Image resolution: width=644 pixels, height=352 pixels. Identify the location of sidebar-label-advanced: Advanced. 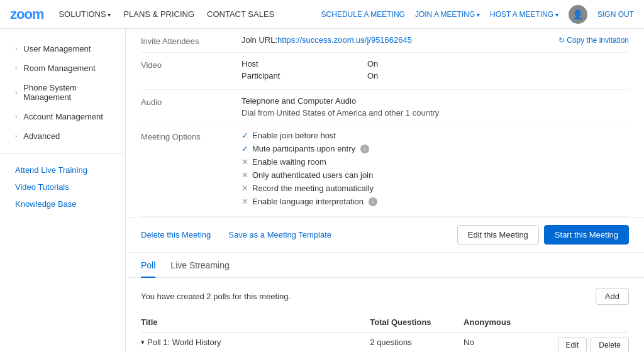
(42, 136).